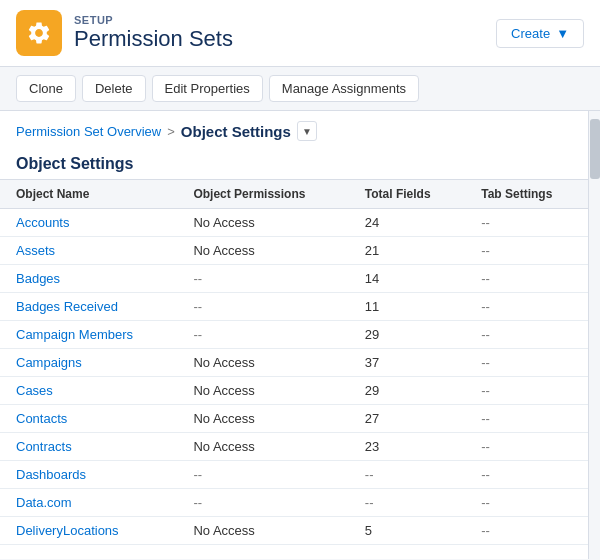 The width and height of the screenshot is (600, 560). What do you see at coordinates (540, 34) in the screenshot?
I see `create-button: Create ▼` at bounding box center [540, 34].